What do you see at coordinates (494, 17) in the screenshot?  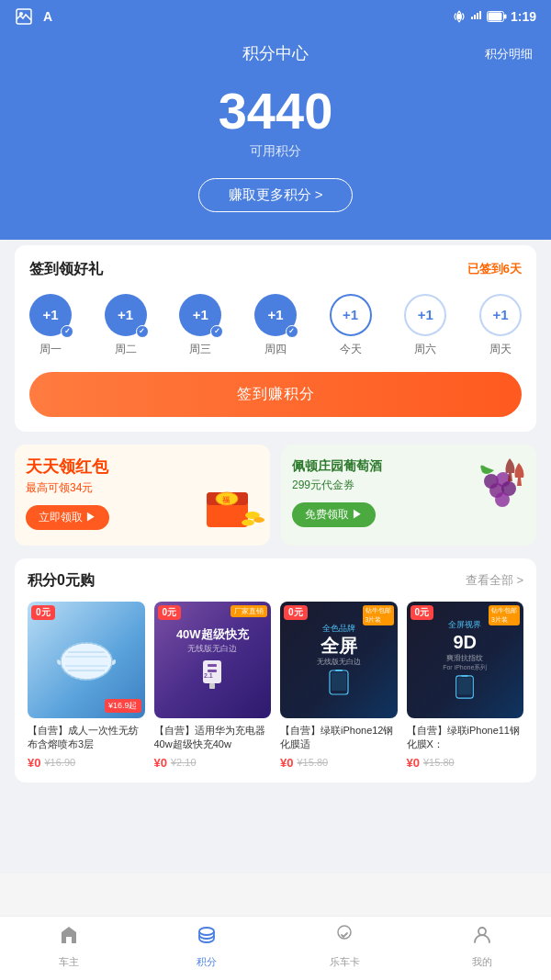 I see `status-right: 1:19` at bounding box center [494, 17].